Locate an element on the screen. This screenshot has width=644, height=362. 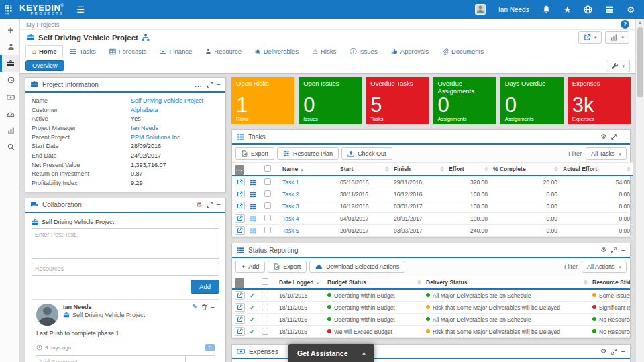
field-value-link: PPM Solutions Inc is located at coordinates (156, 137).